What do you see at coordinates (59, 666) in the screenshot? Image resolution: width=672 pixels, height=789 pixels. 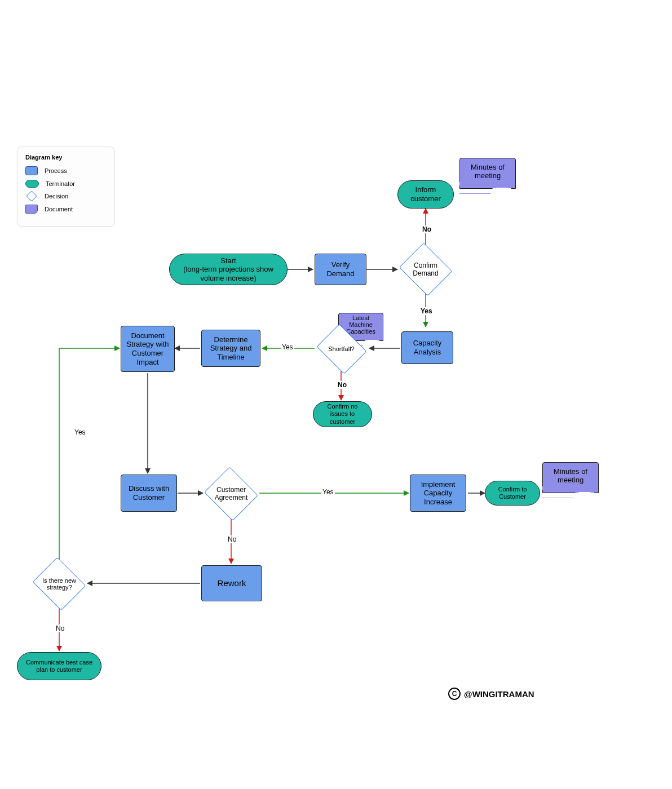 I see `node-label: Communicate best case plan to customer` at bounding box center [59, 666].